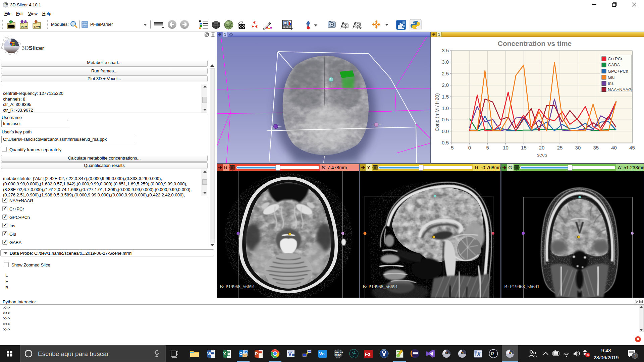 Image resolution: width=644 pixels, height=362 pixels. I want to click on svg-text: O, so click(241, 354).